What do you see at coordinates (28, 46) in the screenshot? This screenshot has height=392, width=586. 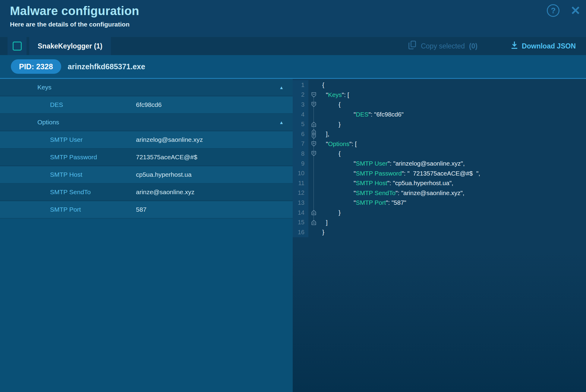 I see `tab-gap` at bounding box center [28, 46].